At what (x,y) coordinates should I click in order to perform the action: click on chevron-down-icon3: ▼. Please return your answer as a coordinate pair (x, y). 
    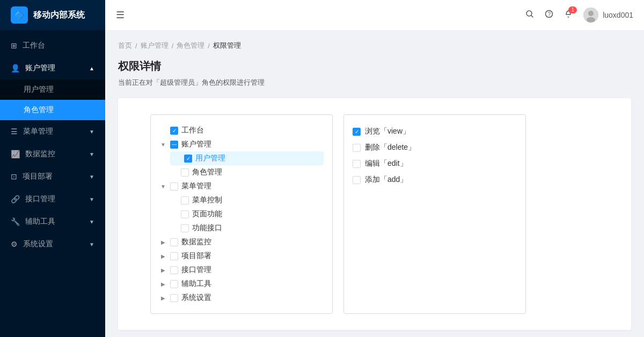
    Looking at the image, I should click on (92, 177).